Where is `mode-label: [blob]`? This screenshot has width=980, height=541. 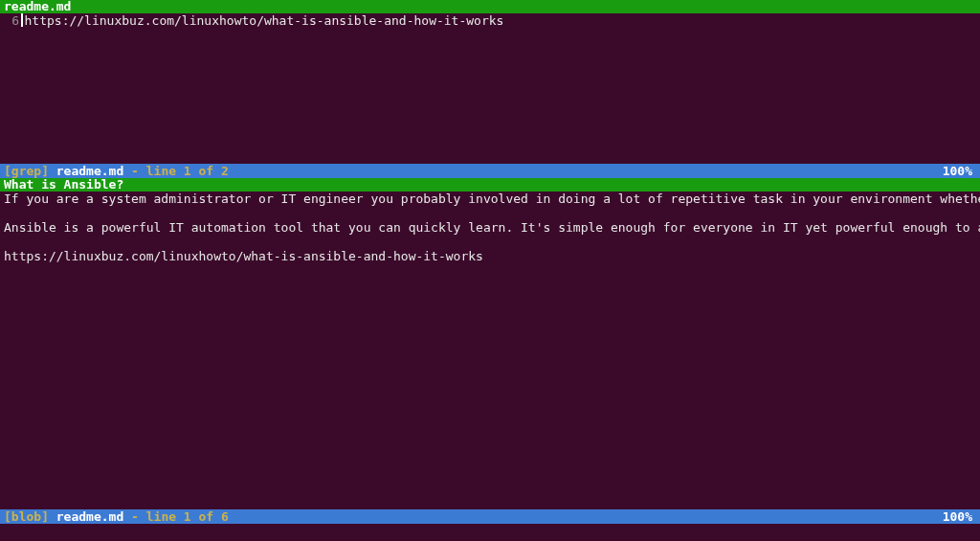 mode-label: [blob] is located at coordinates (27, 517).